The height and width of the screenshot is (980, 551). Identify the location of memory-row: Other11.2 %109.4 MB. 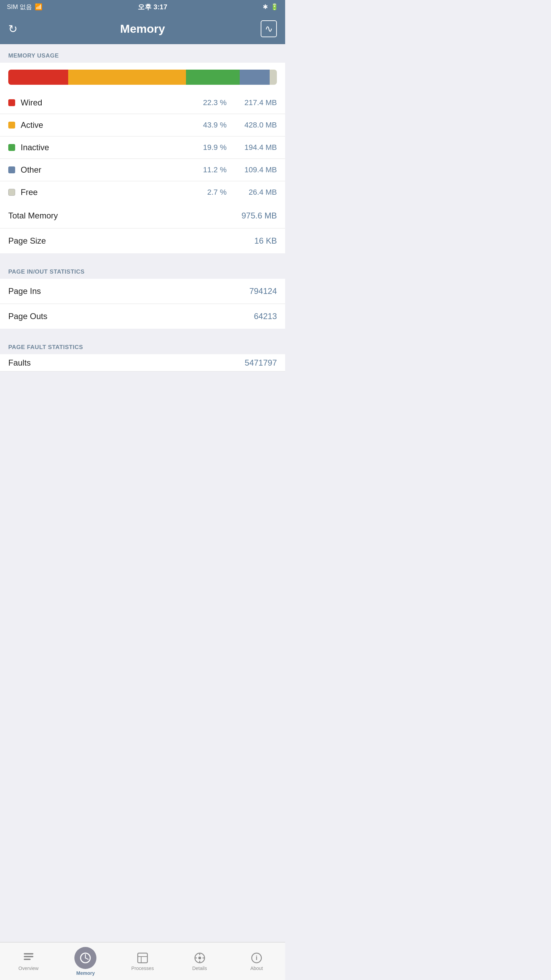
(143, 170).